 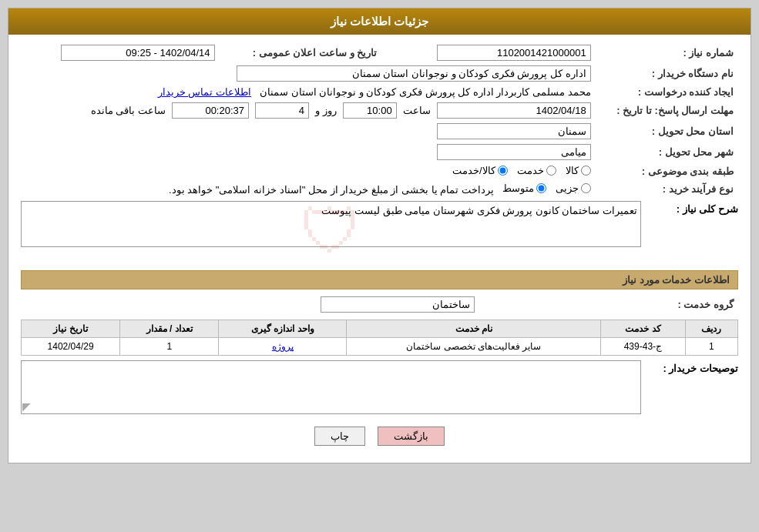 I want to click on request-number-label: شماره نیاز :, so click(x=667, y=52).